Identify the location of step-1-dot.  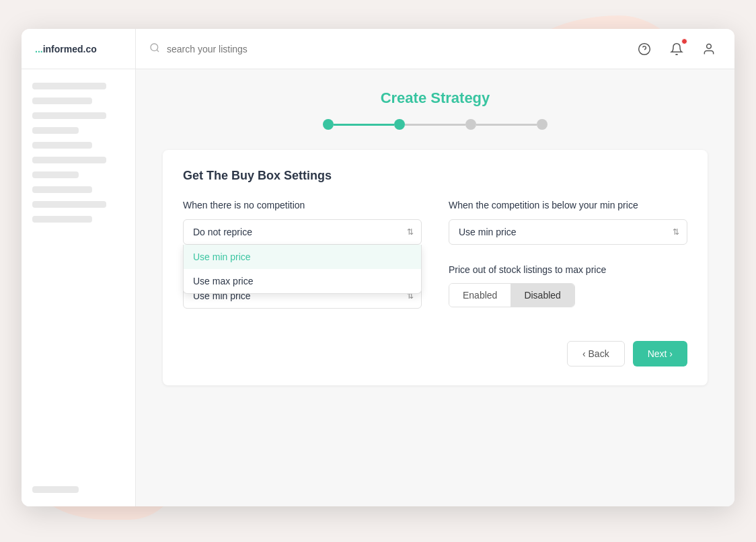
(328, 124).